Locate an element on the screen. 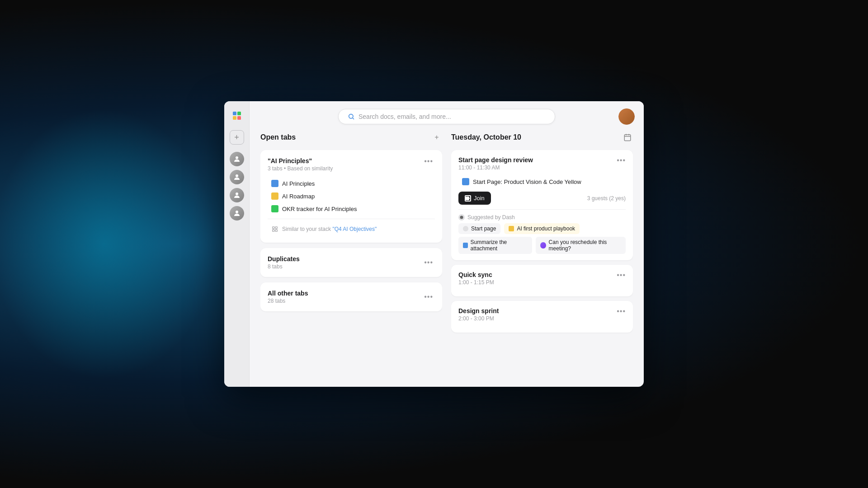 Image resolution: width=868 pixels, height=488 pixels. all-other-subtitle: 28 tabs is located at coordinates (288, 301).